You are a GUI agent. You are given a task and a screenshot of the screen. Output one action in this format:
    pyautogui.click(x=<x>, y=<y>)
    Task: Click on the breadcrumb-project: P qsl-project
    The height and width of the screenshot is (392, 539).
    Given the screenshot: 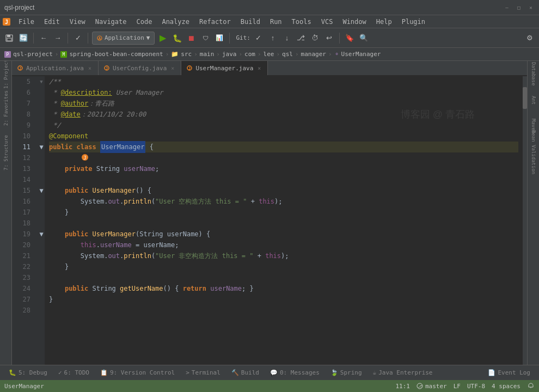 What is the action you would take?
    pyautogui.click(x=28, y=54)
    